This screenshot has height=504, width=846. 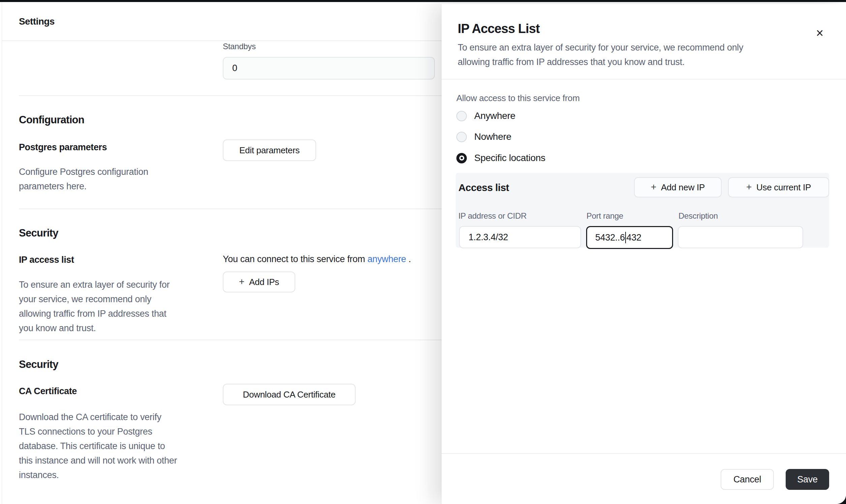 What do you see at coordinates (39, 233) in the screenshot?
I see `security-heading: Security` at bounding box center [39, 233].